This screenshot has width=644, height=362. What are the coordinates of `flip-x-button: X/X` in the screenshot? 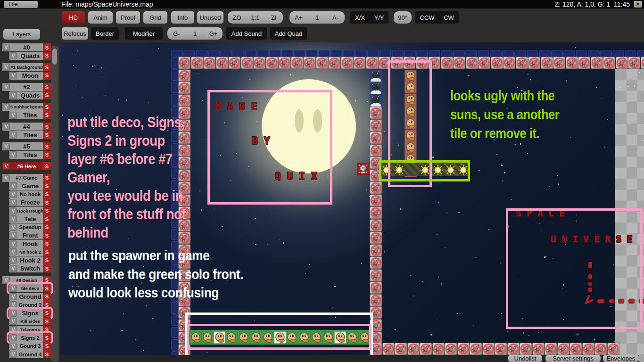 It's located at (360, 18).